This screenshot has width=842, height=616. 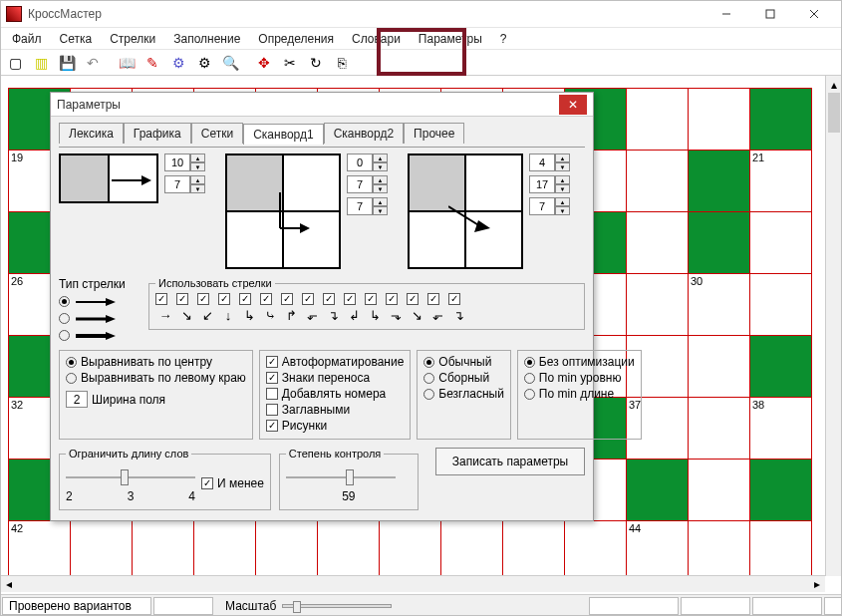 I want to click on dialog-titlebar: Параметры ✕, so click(x=322, y=105).